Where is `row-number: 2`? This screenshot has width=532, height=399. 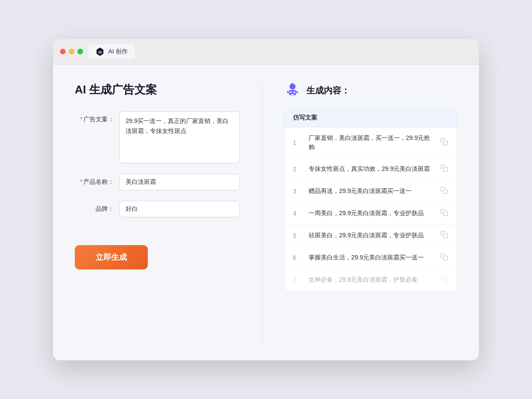 row-number: 2 is located at coordinates (297, 169).